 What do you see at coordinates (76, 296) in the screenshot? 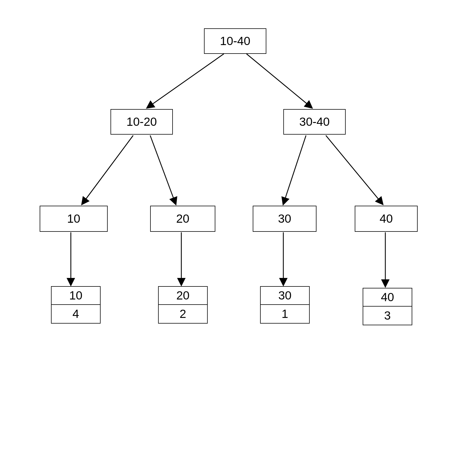
I see `leaf-top: 10` at bounding box center [76, 296].